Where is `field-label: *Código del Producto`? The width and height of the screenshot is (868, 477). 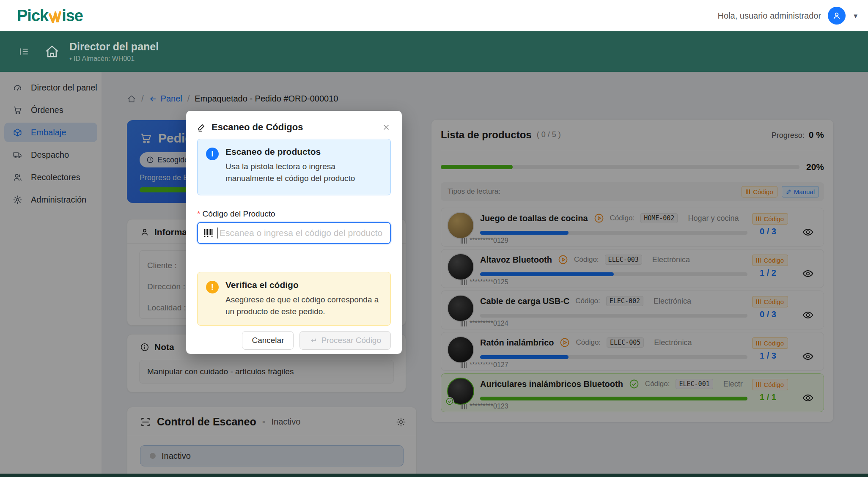
field-label: *Código del Producto is located at coordinates (294, 214).